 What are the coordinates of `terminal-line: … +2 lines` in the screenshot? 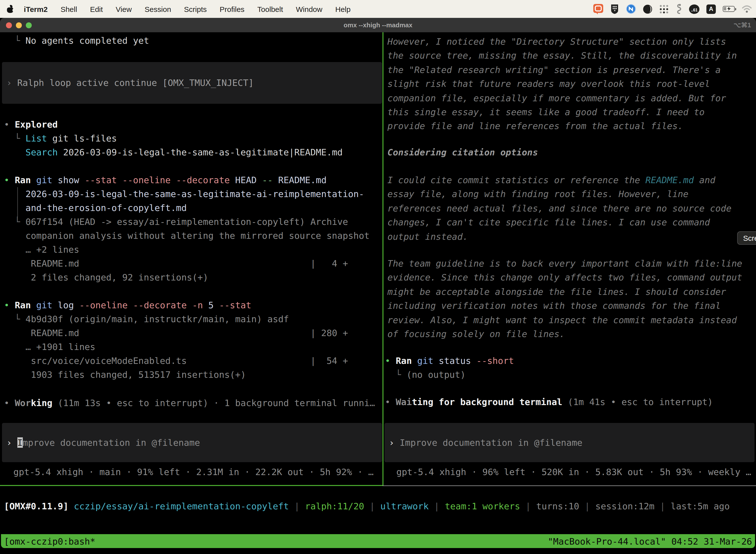 It's located at (187, 250).